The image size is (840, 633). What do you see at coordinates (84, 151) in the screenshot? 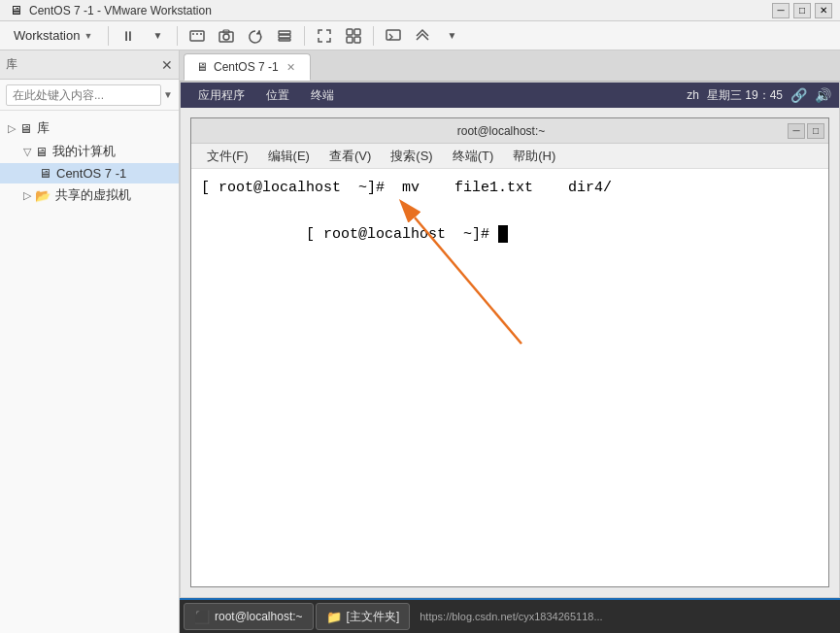
I see `mycomputers-label: 我的计算机` at bounding box center [84, 151].